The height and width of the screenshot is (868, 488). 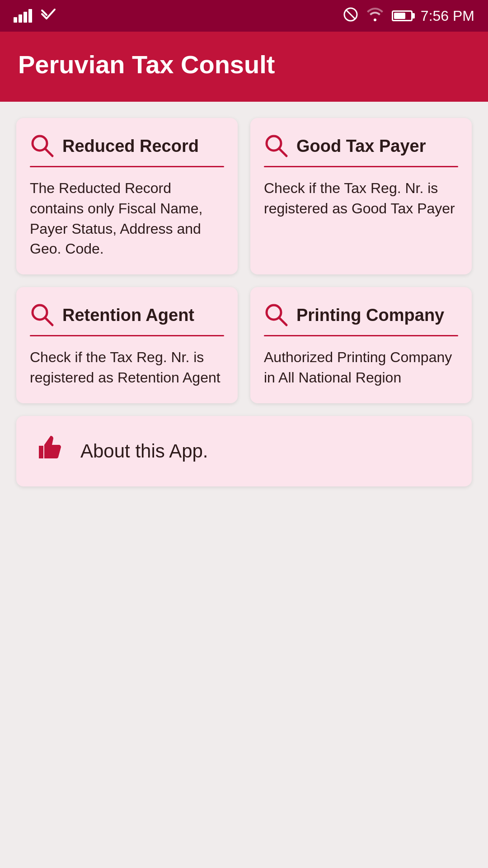 What do you see at coordinates (35, 16) in the screenshot?
I see `status-bar-left` at bounding box center [35, 16].